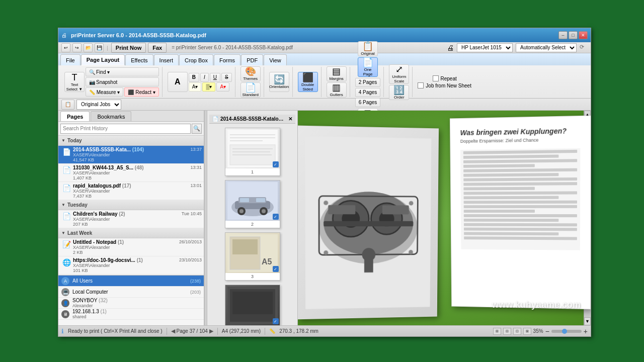 Image resolution: width=644 pixels, height=362 pixels. I want to click on highlight-button: ▒▾, so click(209, 87).